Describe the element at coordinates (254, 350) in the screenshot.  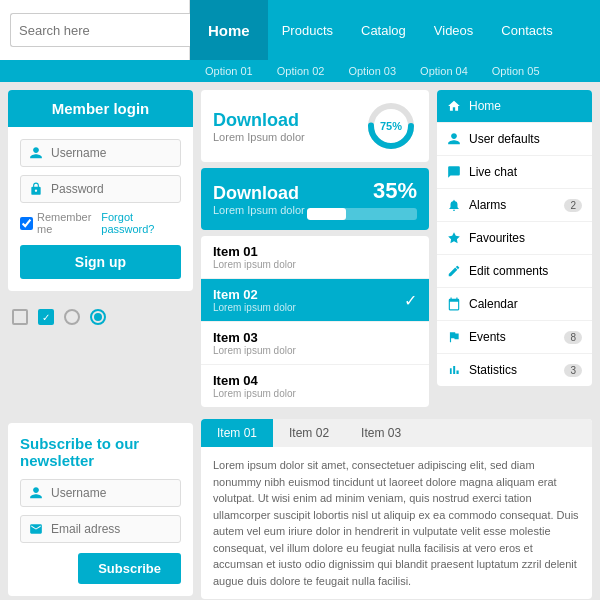
I see `item-sub-2: Lorem ipsum dolor` at that location.